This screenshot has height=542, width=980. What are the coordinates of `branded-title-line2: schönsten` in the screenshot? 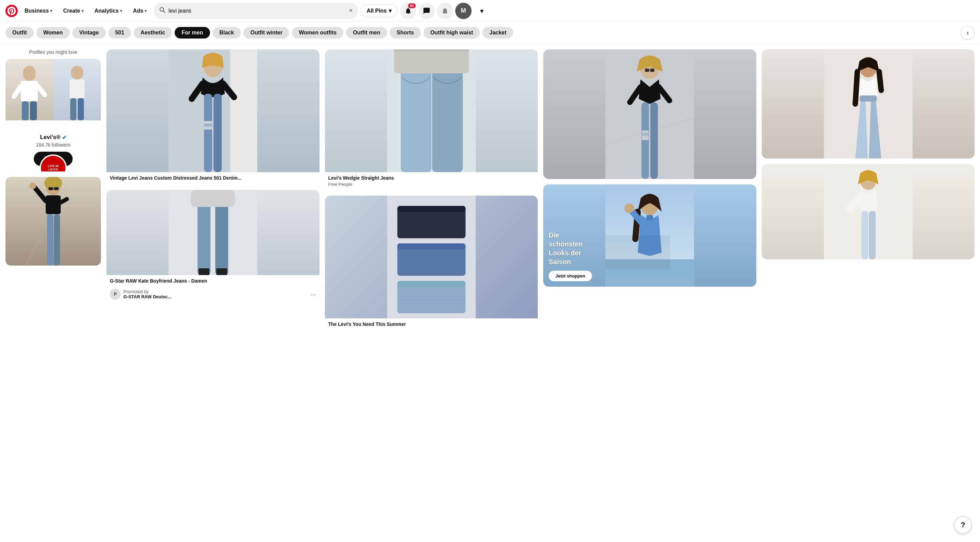 It's located at (566, 244).